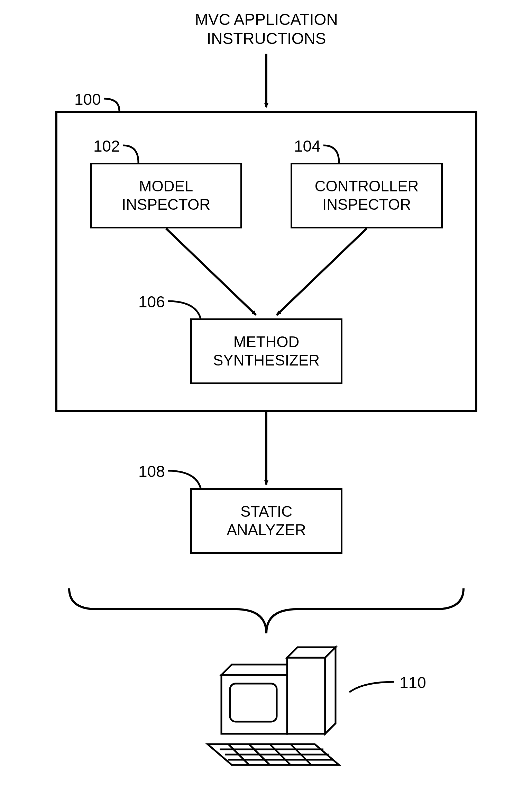 This screenshot has width=532, height=785. What do you see at coordinates (166, 196) in the screenshot?
I see `model-inspector-label: MODEL INSPECTOR` at bounding box center [166, 196].